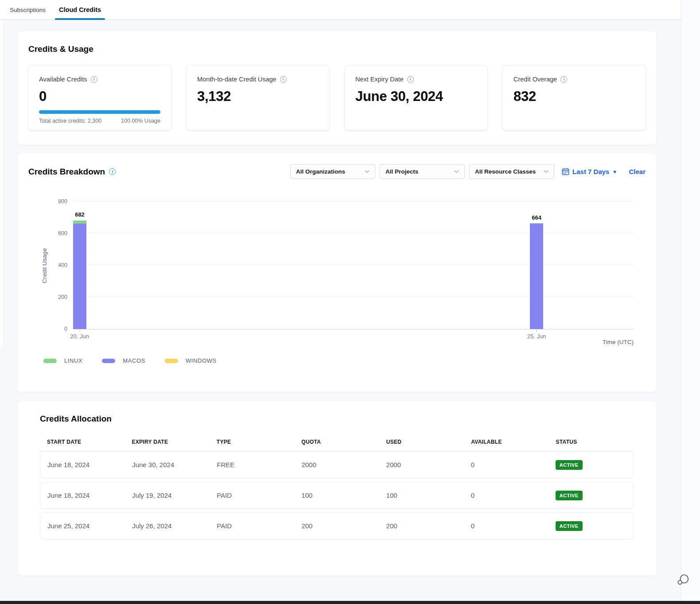 Image resolution: width=700 pixels, height=604 pixels. What do you see at coordinates (167, 465) in the screenshot?
I see `cell-expiry-date: June 30, 2024` at bounding box center [167, 465].